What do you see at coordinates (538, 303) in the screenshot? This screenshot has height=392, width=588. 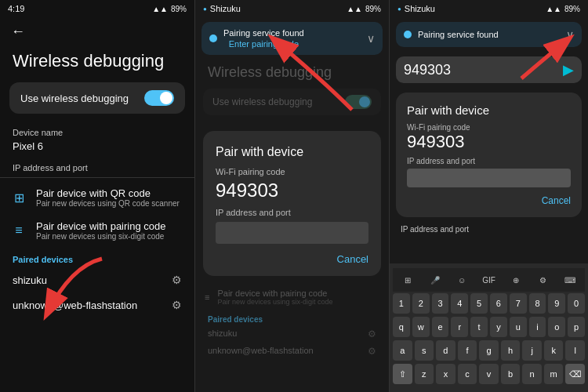 I see `key-8: 8` at bounding box center [538, 303].